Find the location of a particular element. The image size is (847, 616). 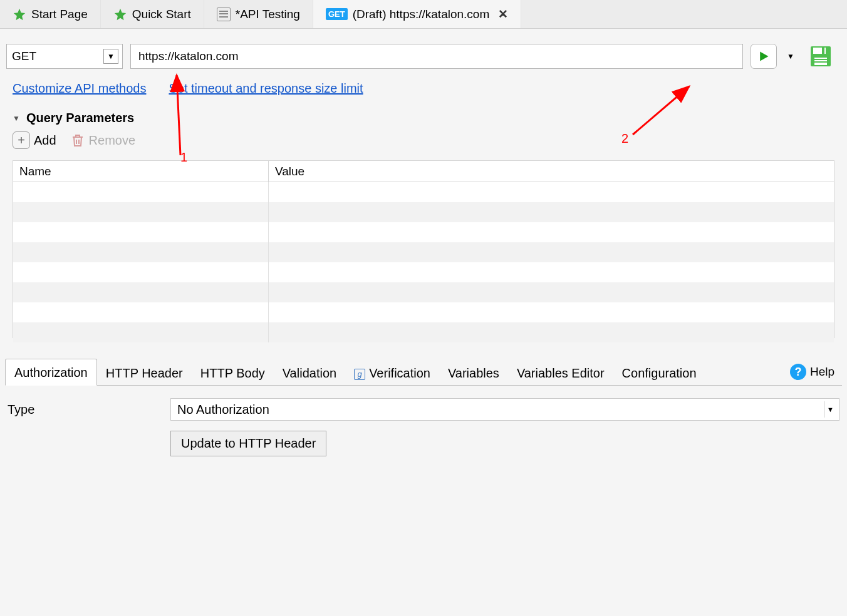

query-parameters-title: Query Parameters is located at coordinates (80, 118).